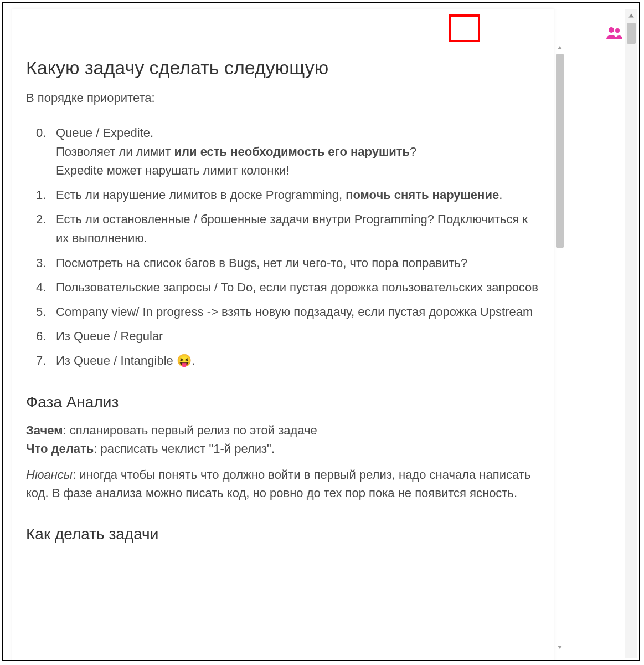 The image size is (644, 665). What do you see at coordinates (125, 360) in the screenshot?
I see `list-item-text: Из Queue / Intangible 😝.` at bounding box center [125, 360].